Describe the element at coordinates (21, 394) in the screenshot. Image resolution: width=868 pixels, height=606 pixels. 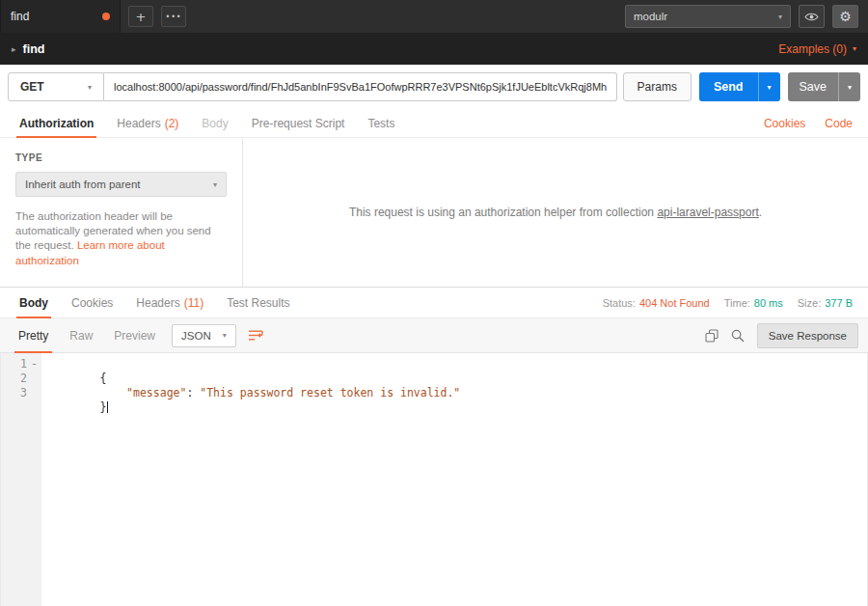
I see `line-number: 3` at that location.